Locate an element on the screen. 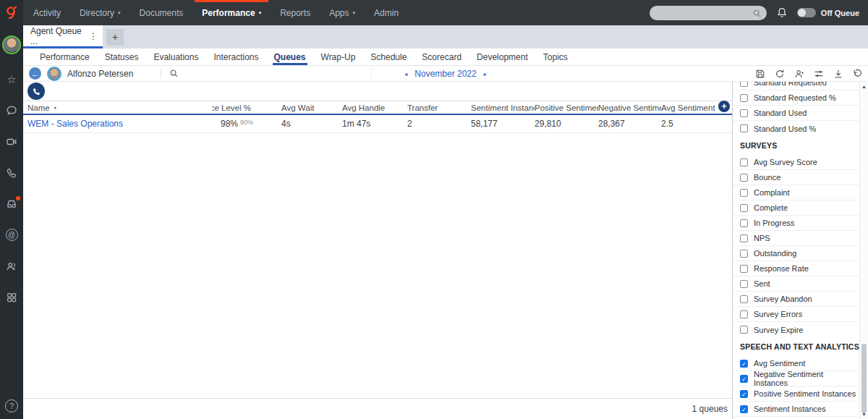 The width and height of the screenshot is (868, 419). mentions-icon: @ is located at coordinates (12, 234).